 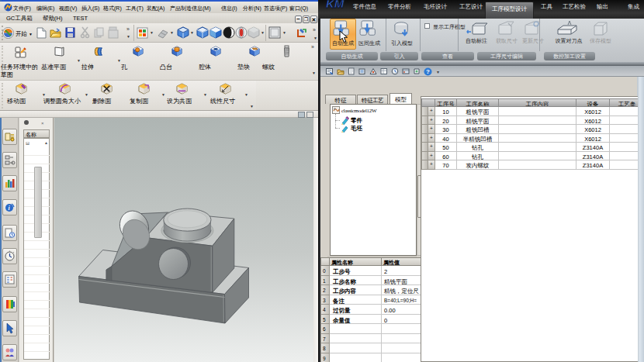 What do you see at coordinates (335, 5) in the screenshot?
I see `svg-text: KM` at bounding box center [335, 5].